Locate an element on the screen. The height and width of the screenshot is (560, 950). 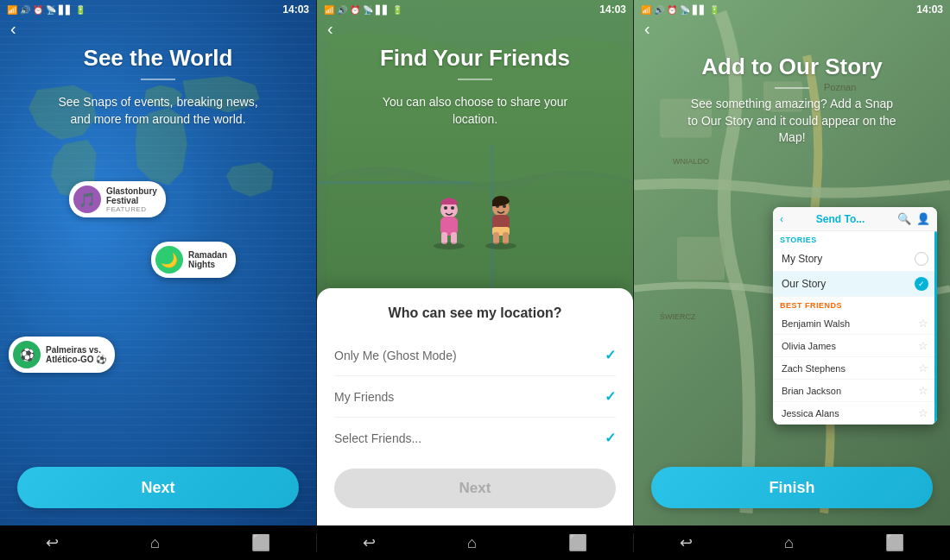
star-icon-2: ☆ is located at coordinates (923, 345).